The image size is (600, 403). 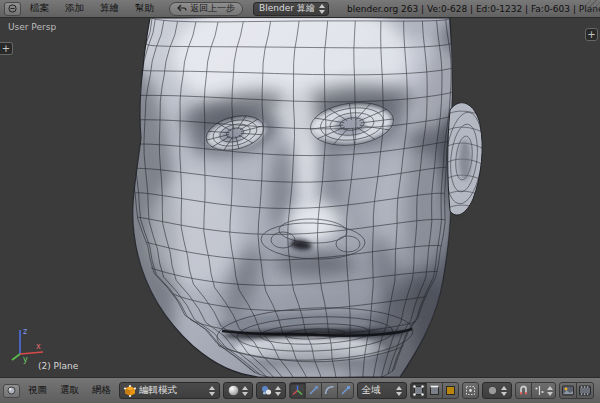 What do you see at coordinates (540, 390) in the screenshot?
I see `snap-increment-icon` at bounding box center [540, 390].